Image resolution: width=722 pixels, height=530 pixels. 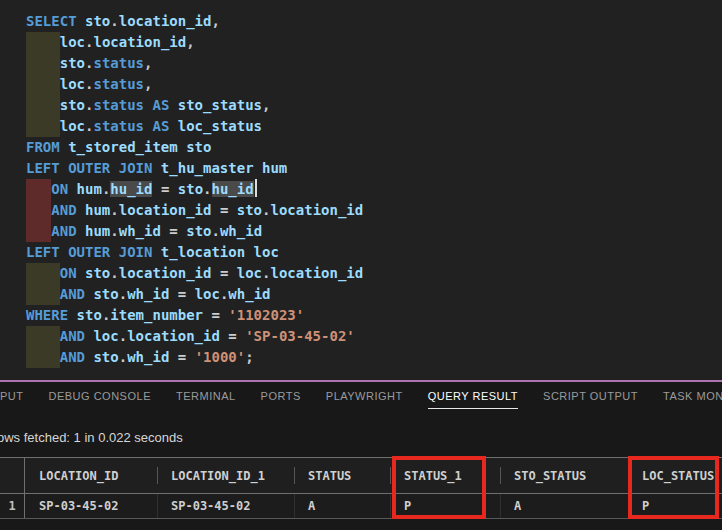 I want to click on panel-tab-debug-console: DEBUG CONSOLE, so click(x=100, y=400).